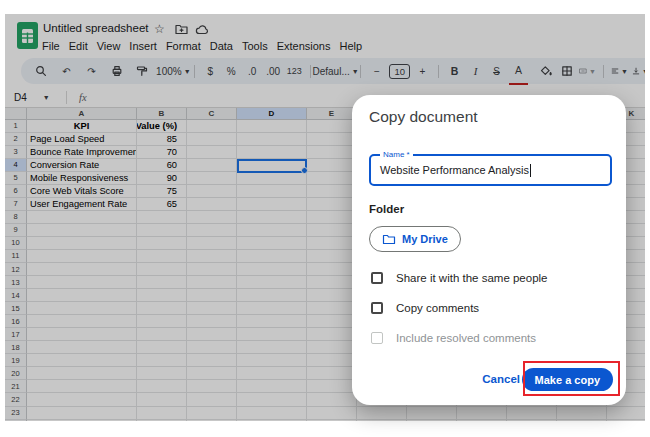  I want to click on name-input-value: Website Performance Analysis, so click(454, 170).